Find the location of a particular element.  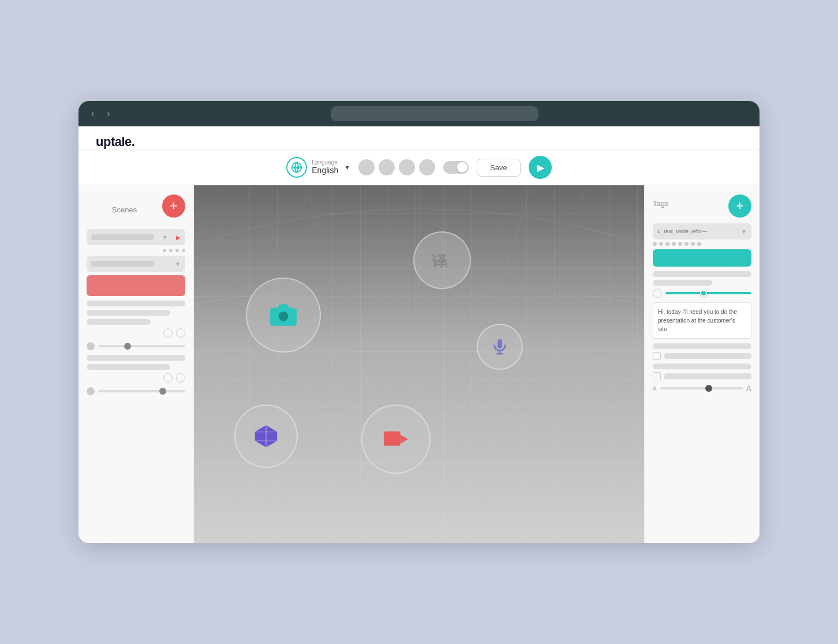

tag-text-content: Hi, today I'll need you to do the presen… is located at coordinates (702, 321).